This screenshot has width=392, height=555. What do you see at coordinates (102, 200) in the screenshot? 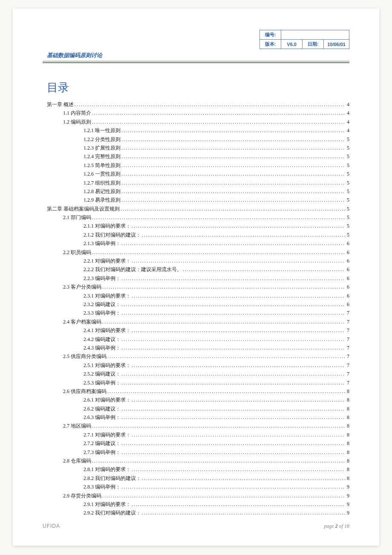
I see `toc-entry-label: 1.2.9 易录性原则` at bounding box center [102, 200].